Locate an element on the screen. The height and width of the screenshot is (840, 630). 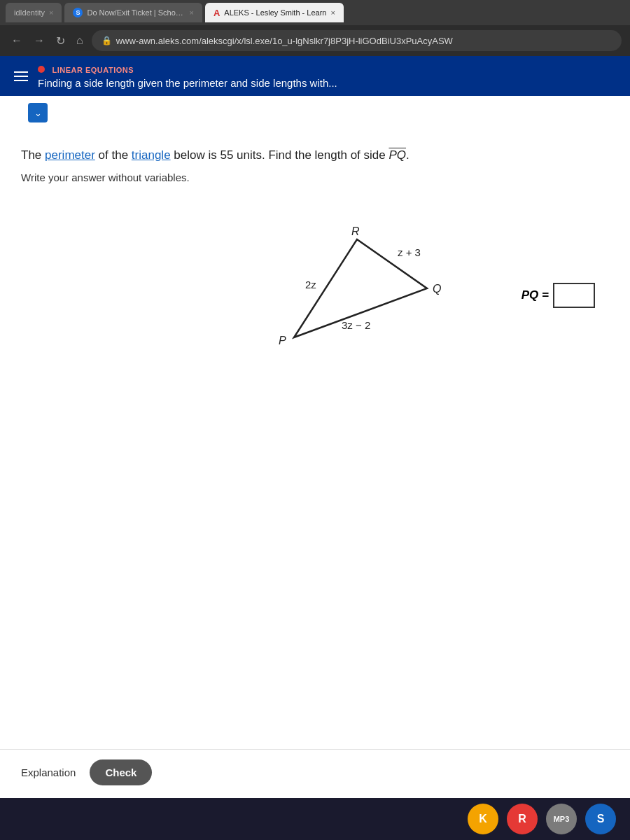
mp3-icon-label: MP3 is located at coordinates (561, 819).